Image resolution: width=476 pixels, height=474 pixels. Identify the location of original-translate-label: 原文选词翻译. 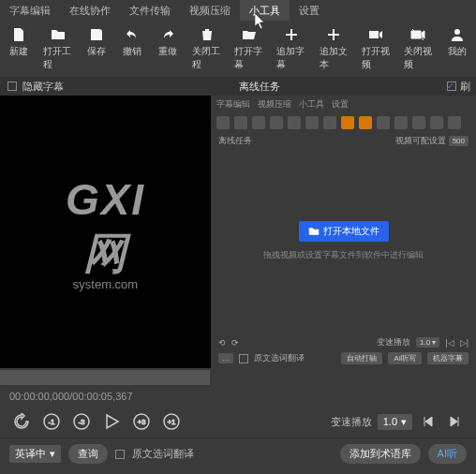
(163, 453).